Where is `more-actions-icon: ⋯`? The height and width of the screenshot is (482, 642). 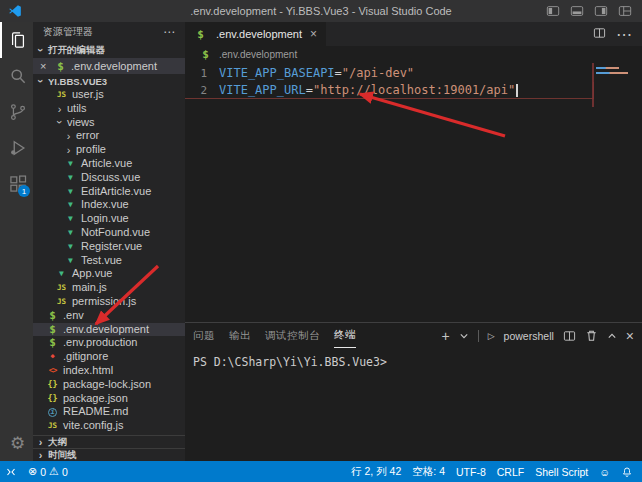
more-actions-icon: ⋯ is located at coordinates (169, 32).